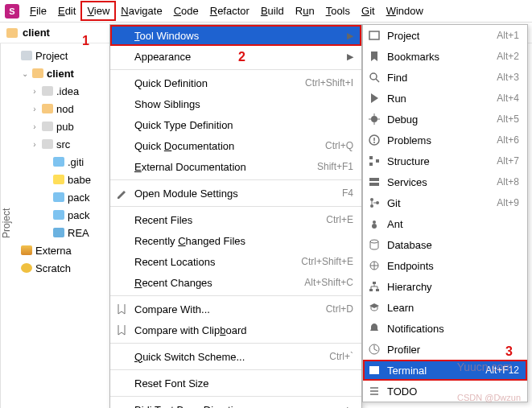  What do you see at coordinates (374, 391) in the screenshot?
I see `todo-icon` at bounding box center [374, 391].